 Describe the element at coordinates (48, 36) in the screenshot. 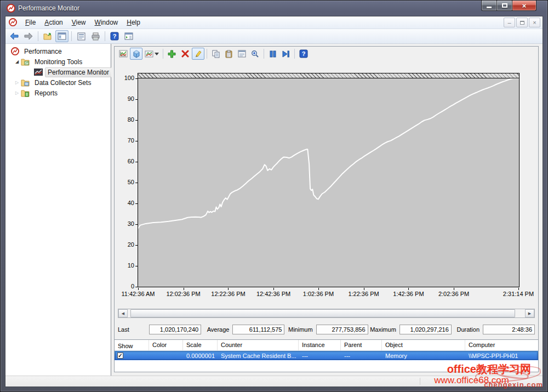

I see `export-button` at that location.